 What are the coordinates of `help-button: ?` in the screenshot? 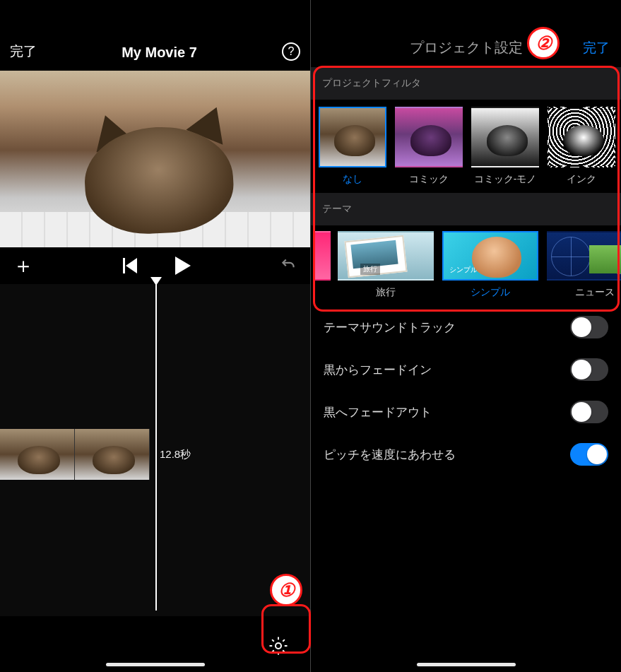 It's located at (291, 52).